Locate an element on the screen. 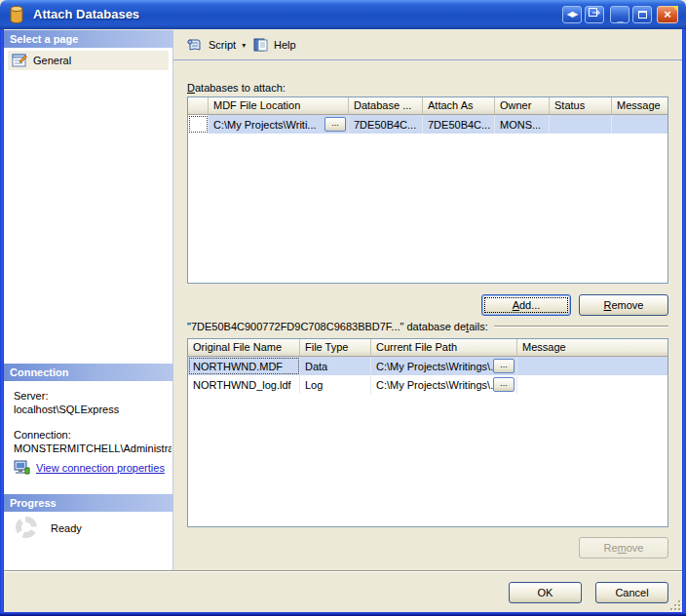 The image size is (686, 616). grid1-header-owner: Owner is located at coordinates (522, 105).